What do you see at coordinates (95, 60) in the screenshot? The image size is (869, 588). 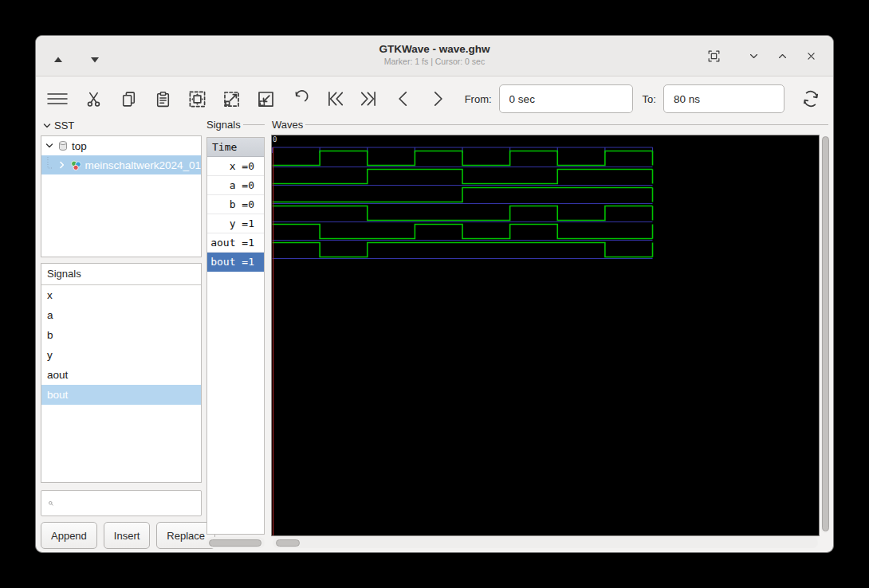 I see `triangle-down-icon` at bounding box center [95, 60].